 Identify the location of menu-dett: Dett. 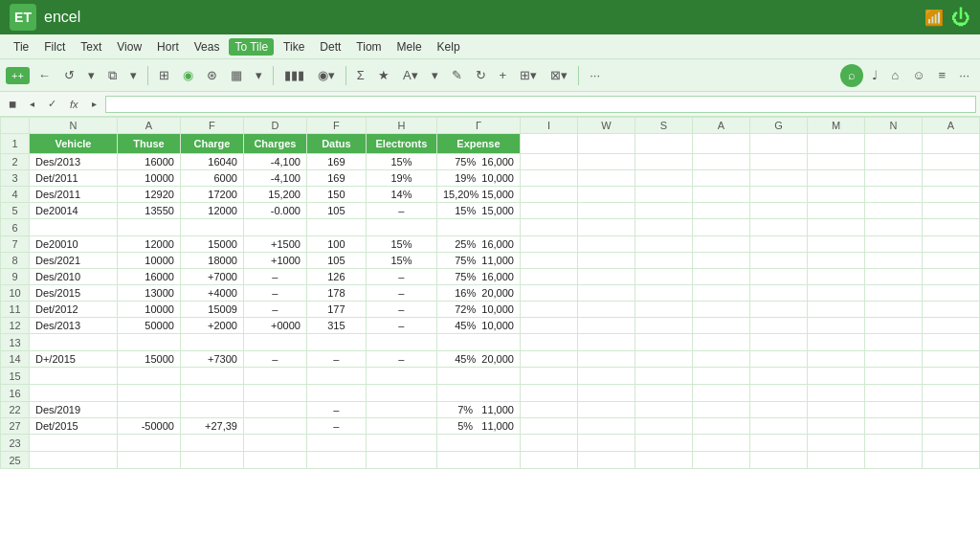
(330, 47).